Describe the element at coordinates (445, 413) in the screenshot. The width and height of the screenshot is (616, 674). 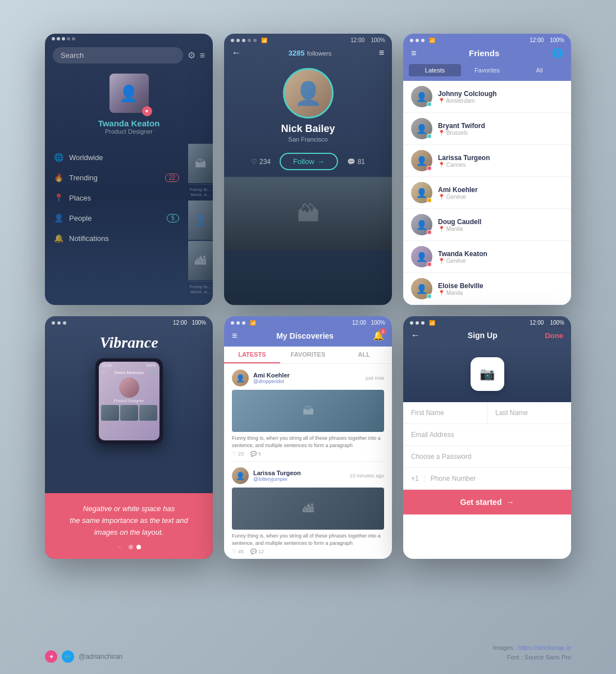
I see `first-name-field: First Name` at that location.